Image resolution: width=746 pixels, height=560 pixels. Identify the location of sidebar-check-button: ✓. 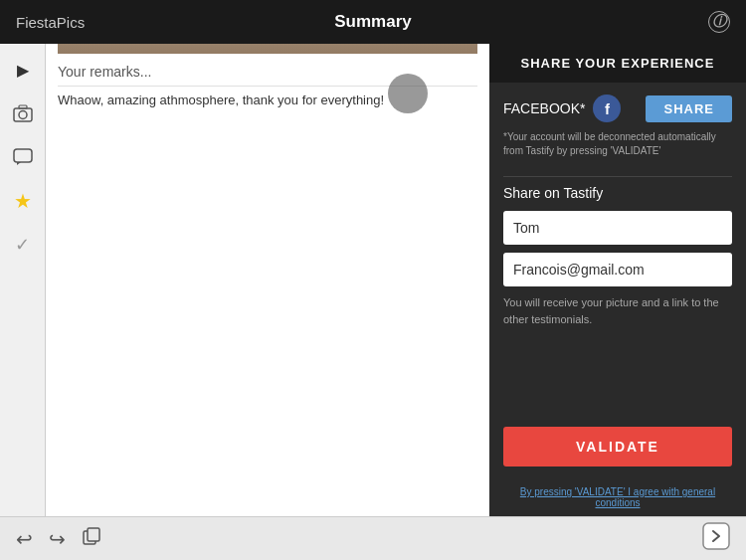
(23, 245).